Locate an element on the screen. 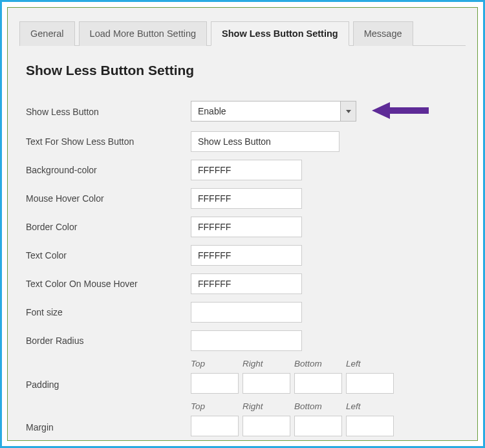 The height and width of the screenshot is (448, 485). text-color-hover-input is located at coordinates (246, 284).